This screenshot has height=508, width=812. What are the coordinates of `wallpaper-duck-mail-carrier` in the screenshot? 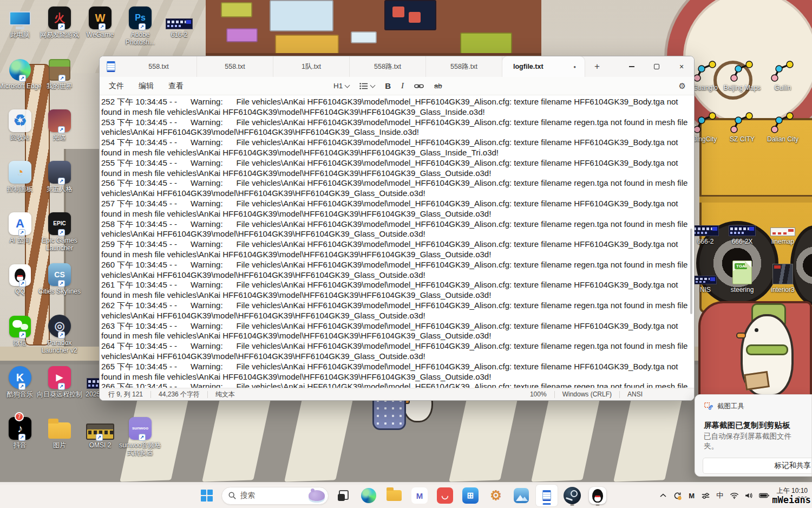 It's located at (767, 355).